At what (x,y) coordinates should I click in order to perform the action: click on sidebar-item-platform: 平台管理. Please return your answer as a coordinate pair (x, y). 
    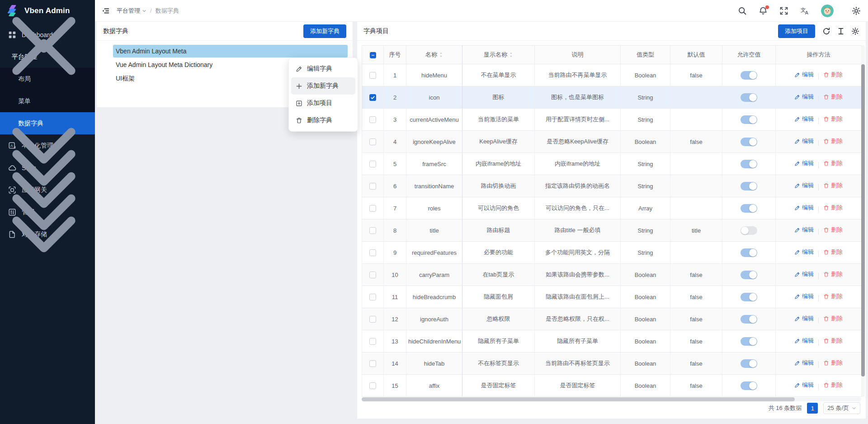
    Looking at the image, I should click on (47, 57).